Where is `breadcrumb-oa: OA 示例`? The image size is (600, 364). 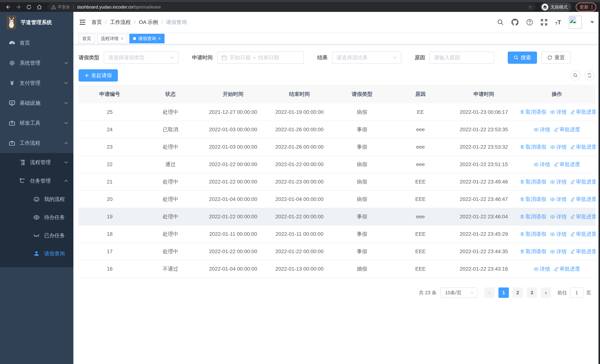
breadcrumb-oa: OA 示例 is located at coordinates (149, 22).